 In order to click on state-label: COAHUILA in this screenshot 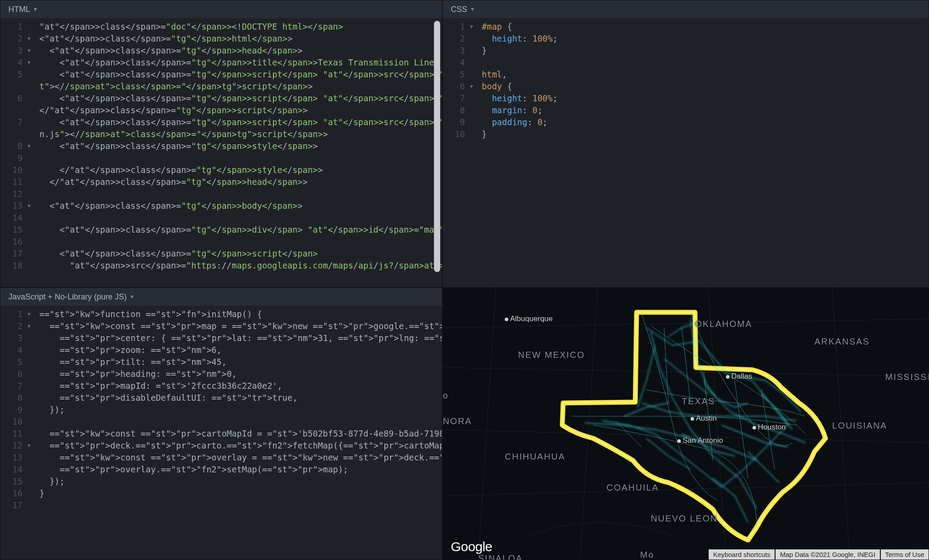, I will do `click(633, 487)`.